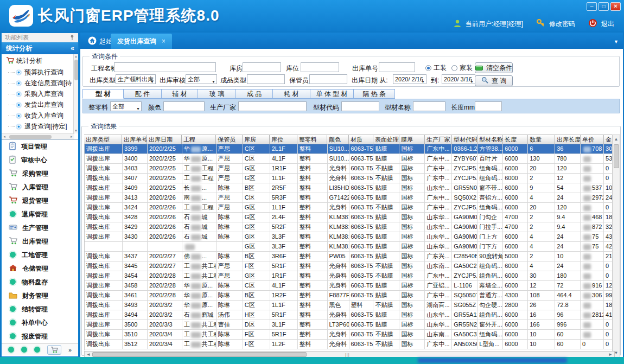 The height and width of the screenshot is (364, 624). Describe the element at coordinates (164, 139) in the screenshot. I see `column-header: 出库日期` at that location.